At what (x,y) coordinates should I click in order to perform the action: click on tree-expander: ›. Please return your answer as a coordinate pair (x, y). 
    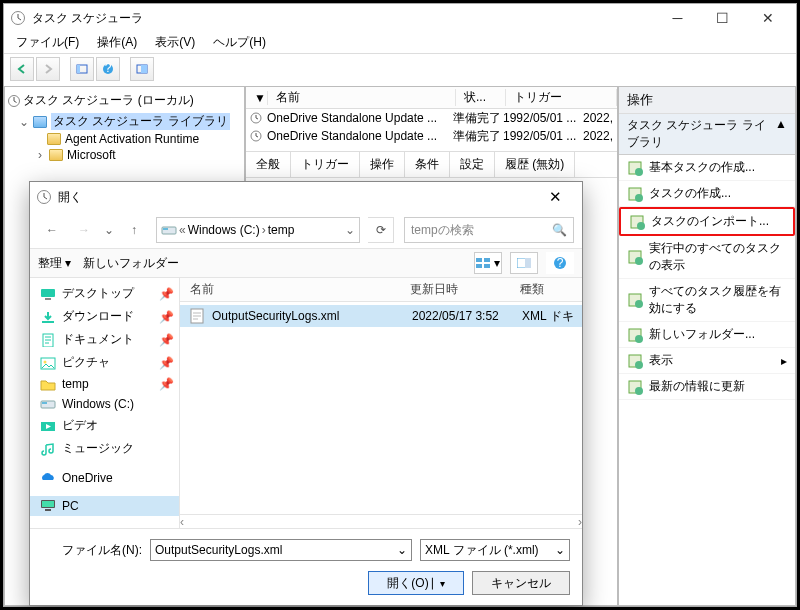
    Looking at the image, I should click on (40, 155).